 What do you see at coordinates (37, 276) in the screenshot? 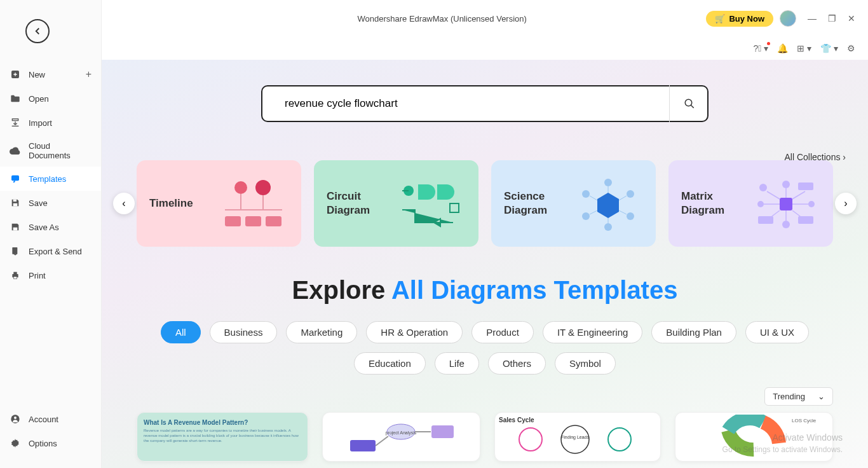
I see `sidebar-item-label: Print` at bounding box center [37, 276].